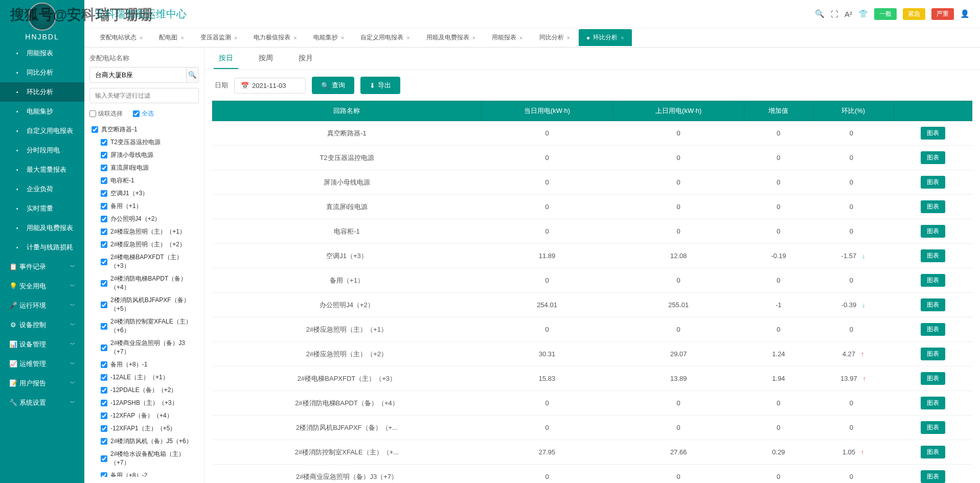  I want to click on tree-item: 2#楼消防电梯BAPDT（备）（+4）, so click(144, 283).